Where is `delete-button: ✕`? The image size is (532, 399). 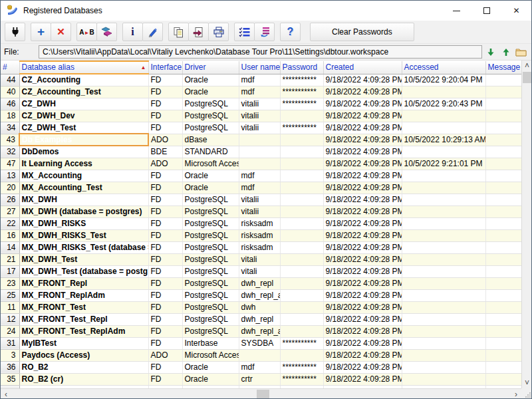 delete-button: ✕ is located at coordinates (61, 32).